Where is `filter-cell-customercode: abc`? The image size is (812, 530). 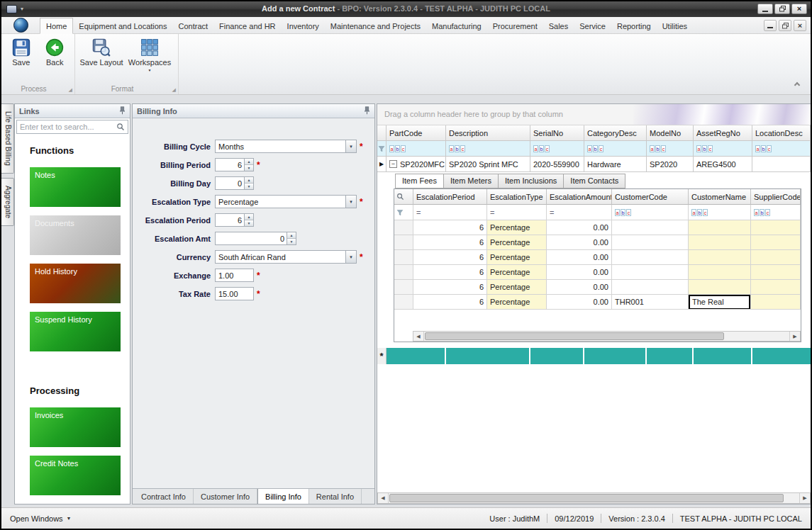
filter-cell-customercode: abc is located at coordinates (650, 213).